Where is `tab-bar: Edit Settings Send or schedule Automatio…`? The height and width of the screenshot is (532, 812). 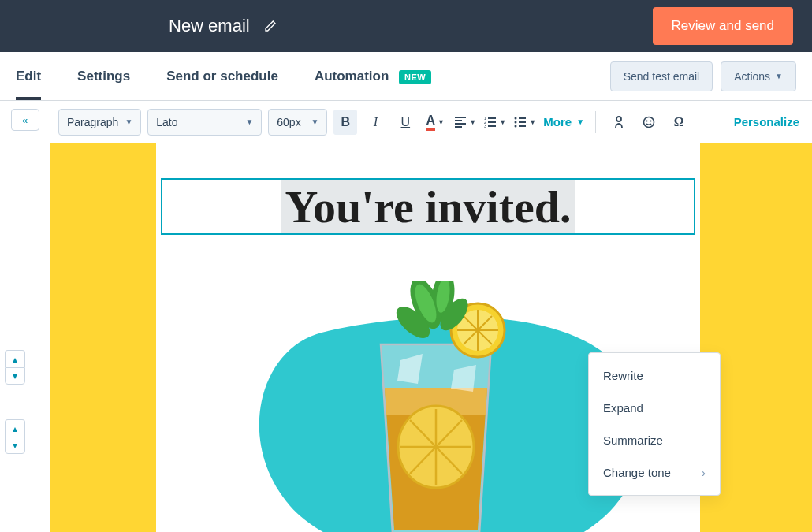
tab-bar: Edit Settings Send or schedule Automatio… is located at coordinates (406, 76).